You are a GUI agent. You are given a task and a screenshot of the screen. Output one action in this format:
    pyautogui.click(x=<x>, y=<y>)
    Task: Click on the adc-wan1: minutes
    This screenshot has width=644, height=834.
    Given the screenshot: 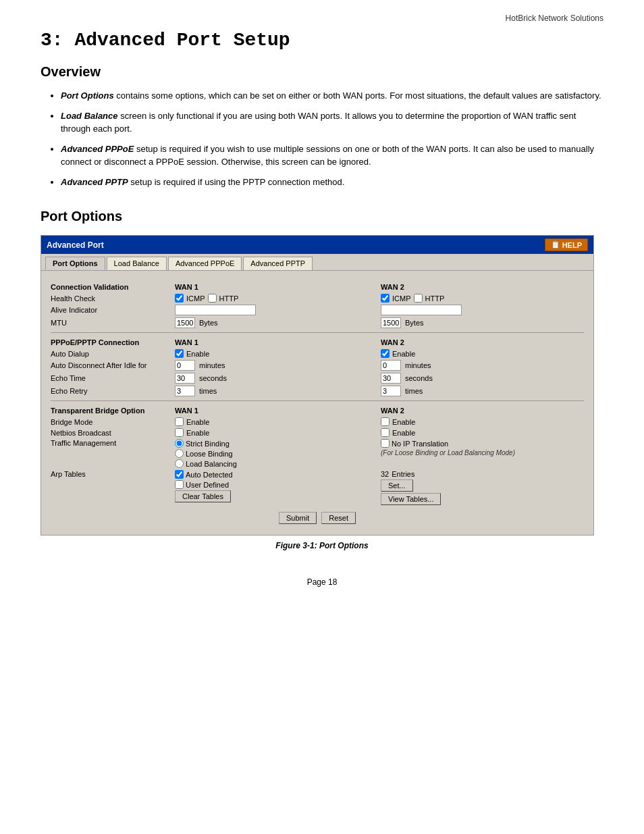 What is the action you would take?
    pyautogui.click(x=275, y=365)
    